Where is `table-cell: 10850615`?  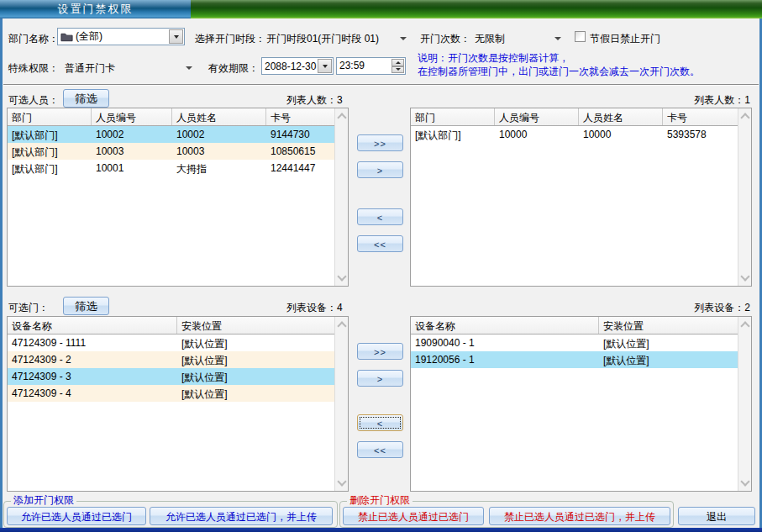
table-cell: 10850615 is located at coordinates (302, 151).